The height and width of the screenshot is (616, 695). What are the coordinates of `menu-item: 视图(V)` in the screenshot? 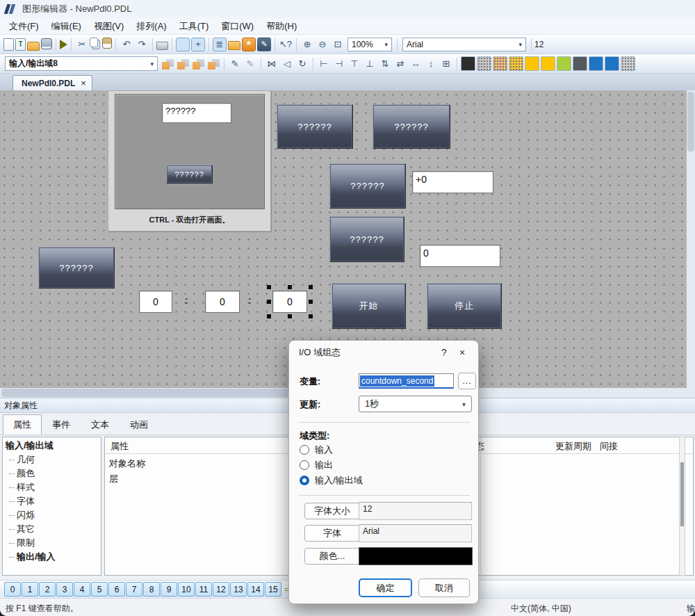 It's located at (108, 26).